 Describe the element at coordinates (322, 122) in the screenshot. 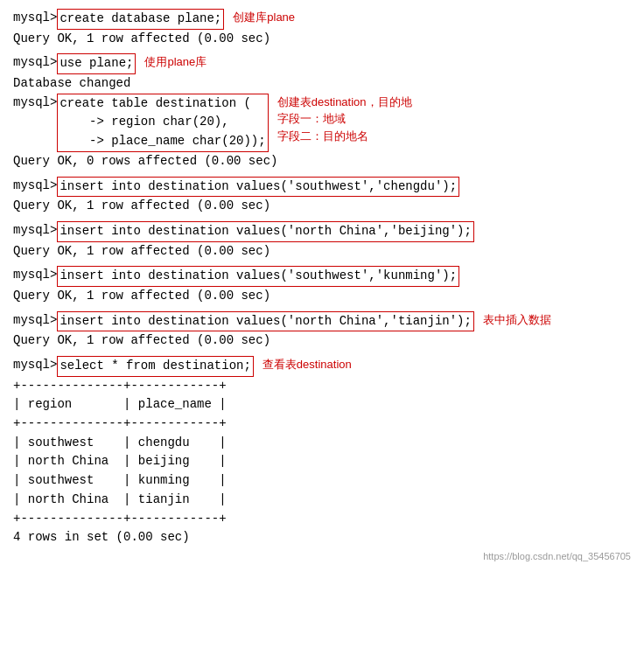

I see `command-line-multiline: mysql>create table destination ( -> regi…` at that location.